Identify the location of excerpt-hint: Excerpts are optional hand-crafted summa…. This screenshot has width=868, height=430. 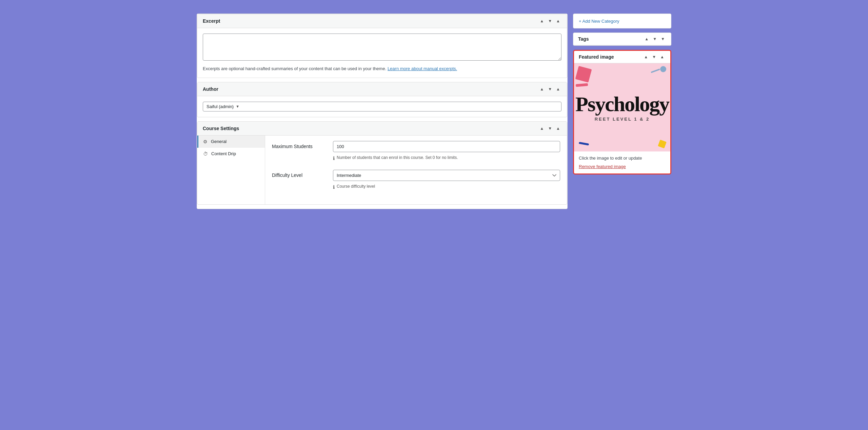
(382, 69).